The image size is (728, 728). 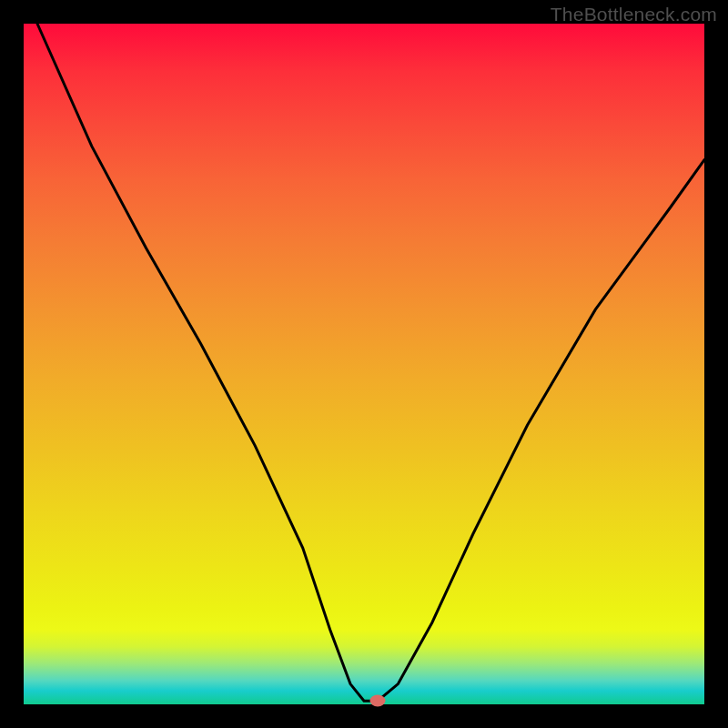 I want to click on minimum-marker, so click(x=377, y=701).